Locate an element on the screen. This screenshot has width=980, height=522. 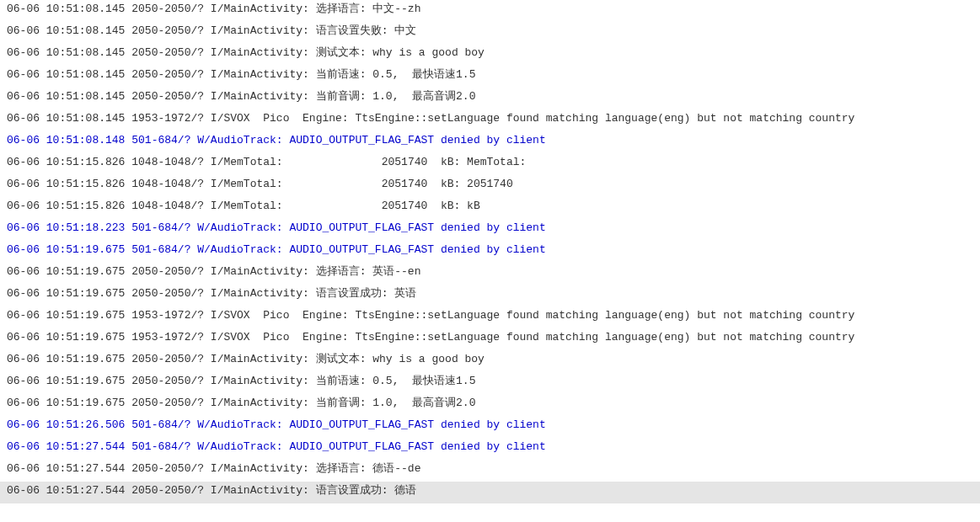
log-text: 06-06 10:51:08.145 1953-1972/? I/SVOX Pi… is located at coordinates (431, 118).